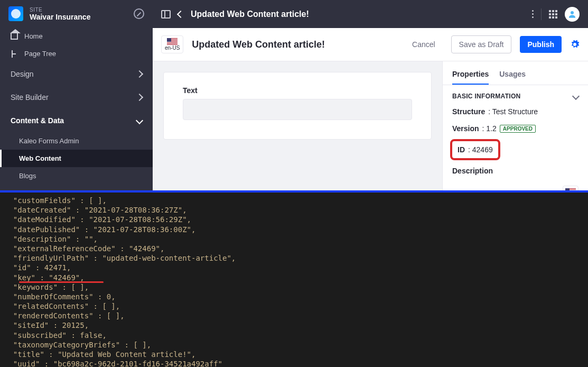 This screenshot has height=367, width=588. I want to click on terminal-line: "datePublished" : "2021-07-28T08:36:00Z"…, so click(100, 230).